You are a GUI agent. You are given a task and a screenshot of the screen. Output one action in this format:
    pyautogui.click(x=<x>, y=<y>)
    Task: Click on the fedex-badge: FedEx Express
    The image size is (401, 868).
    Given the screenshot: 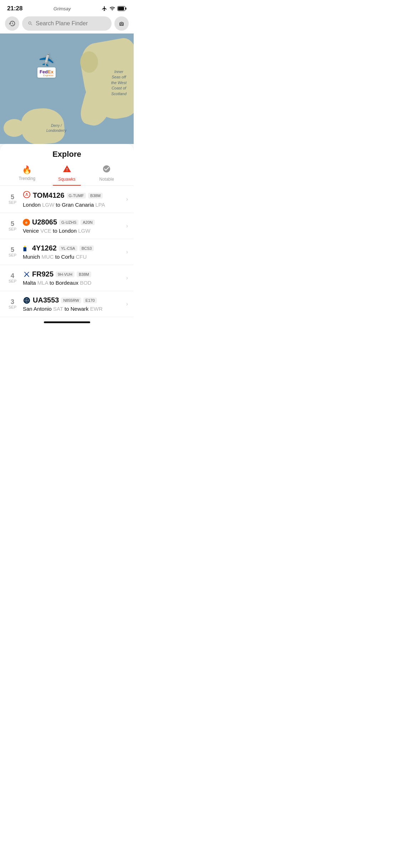 What is the action you would take?
    pyautogui.click(x=46, y=73)
    